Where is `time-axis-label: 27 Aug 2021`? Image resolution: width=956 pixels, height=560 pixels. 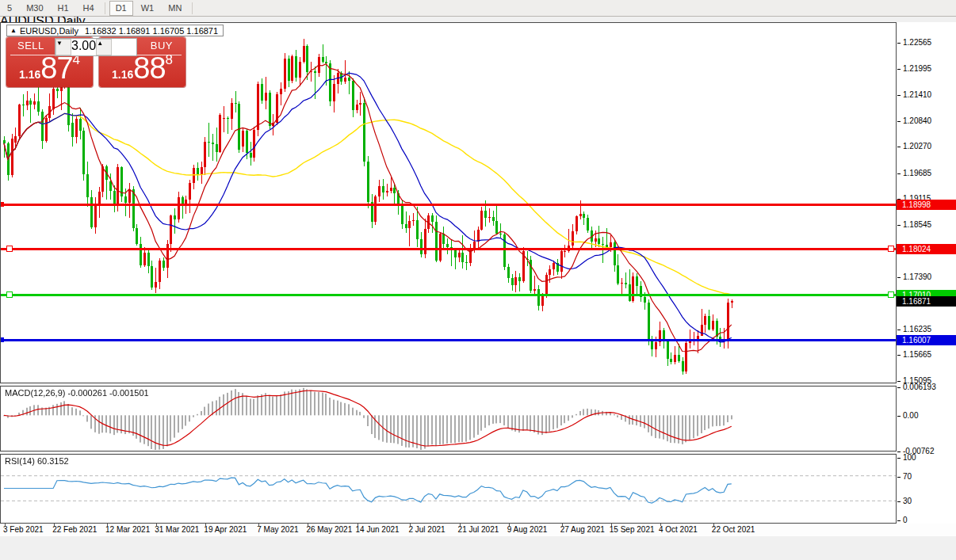 time-axis-label: 27 Aug 2021 is located at coordinates (583, 529).